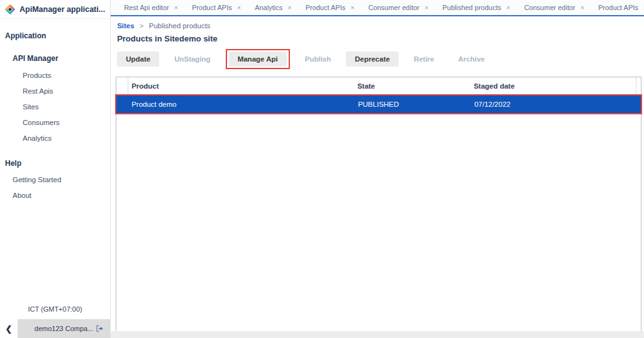 Image resolution: width=644 pixels, height=338 pixels. What do you see at coordinates (377, 8) in the screenshot?
I see `tab-bar: Rest Api editor × Product APIs × Analyti…` at bounding box center [377, 8].